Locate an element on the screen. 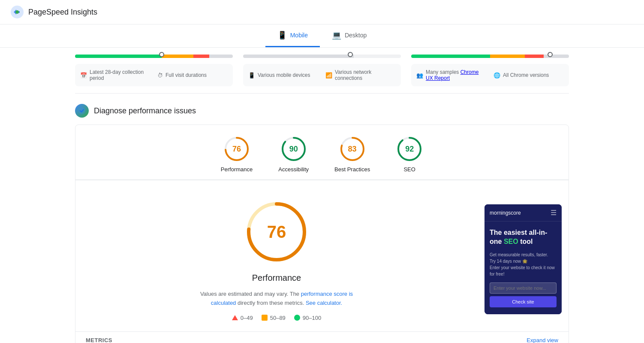  legend-item-red: 0–49 is located at coordinates (243, 318).